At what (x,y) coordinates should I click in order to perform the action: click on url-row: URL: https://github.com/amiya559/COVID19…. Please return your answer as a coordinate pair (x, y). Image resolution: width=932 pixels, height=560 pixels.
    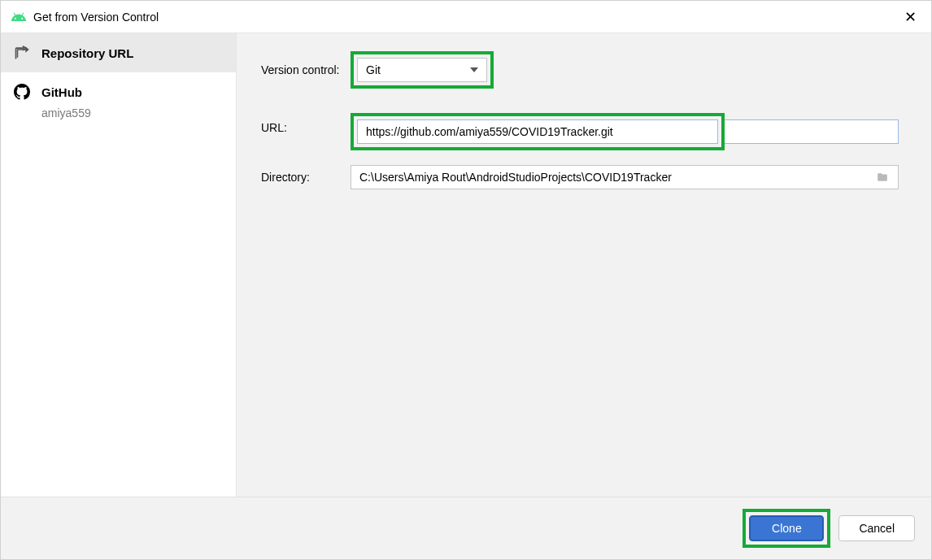
    Looking at the image, I should click on (580, 132).